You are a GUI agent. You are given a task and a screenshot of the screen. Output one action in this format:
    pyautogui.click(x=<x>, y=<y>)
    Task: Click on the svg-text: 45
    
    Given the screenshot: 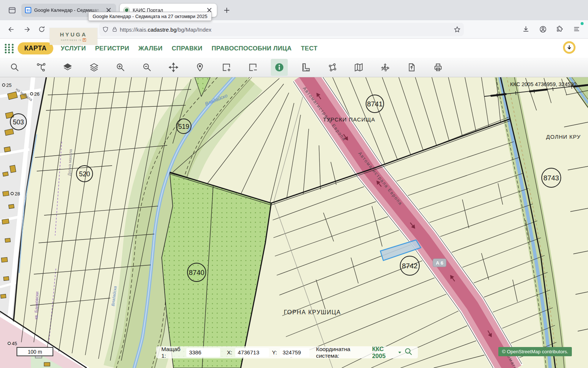 What is the action you would take?
    pyautogui.click(x=14, y=344)
    